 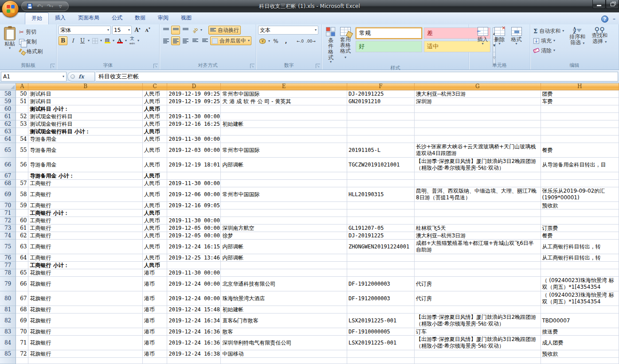 What do you see at coordinates (580, 273) in the screenshot?
I see `cell-H78` at bounding box center [580, 273].